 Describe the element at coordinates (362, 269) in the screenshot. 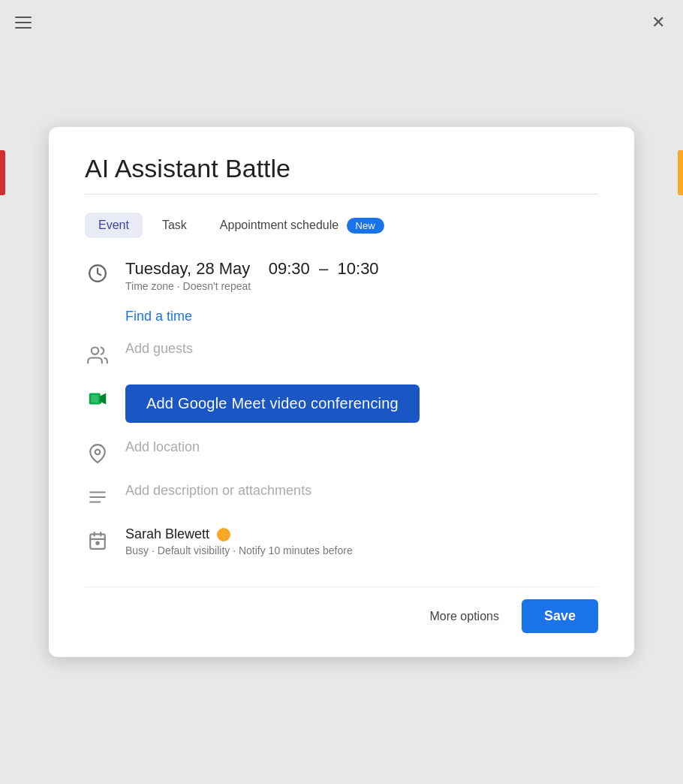

I see `datetime-display: Tuesday, 28 May 09:30 – 10:30` at that location.